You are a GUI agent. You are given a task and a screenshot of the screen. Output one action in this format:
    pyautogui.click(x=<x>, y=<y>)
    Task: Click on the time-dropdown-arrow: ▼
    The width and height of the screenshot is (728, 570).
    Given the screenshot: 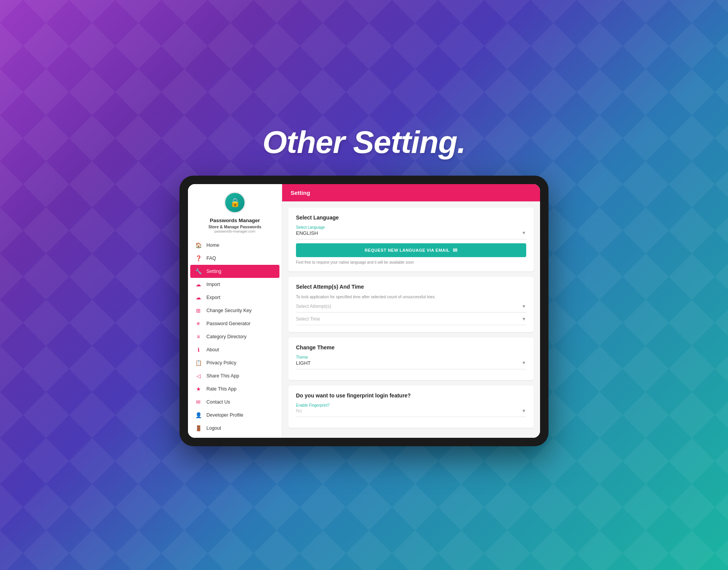 What is the action you would take?
    pyautogui.click(x=524, y=319)
    